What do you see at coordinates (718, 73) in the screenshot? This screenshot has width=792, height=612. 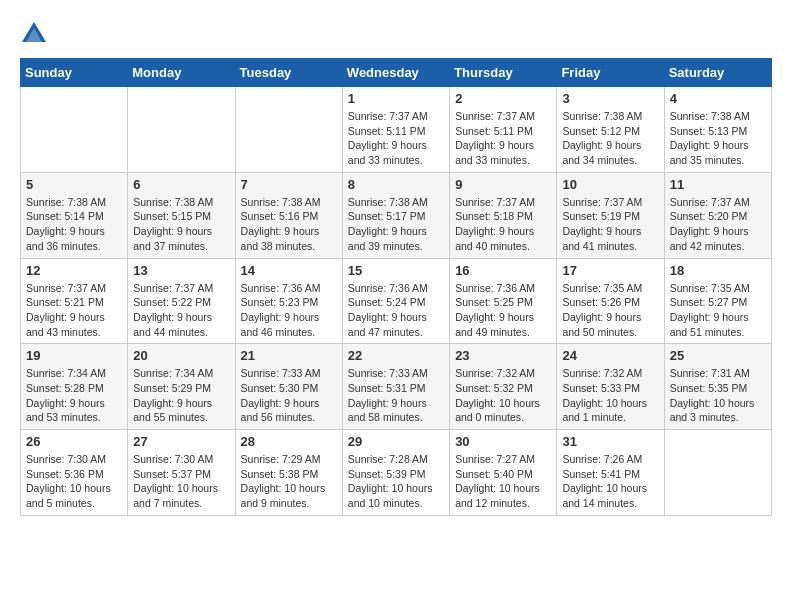 I see `column-header-saturday: Saturday` at bounding box center [718, 73].